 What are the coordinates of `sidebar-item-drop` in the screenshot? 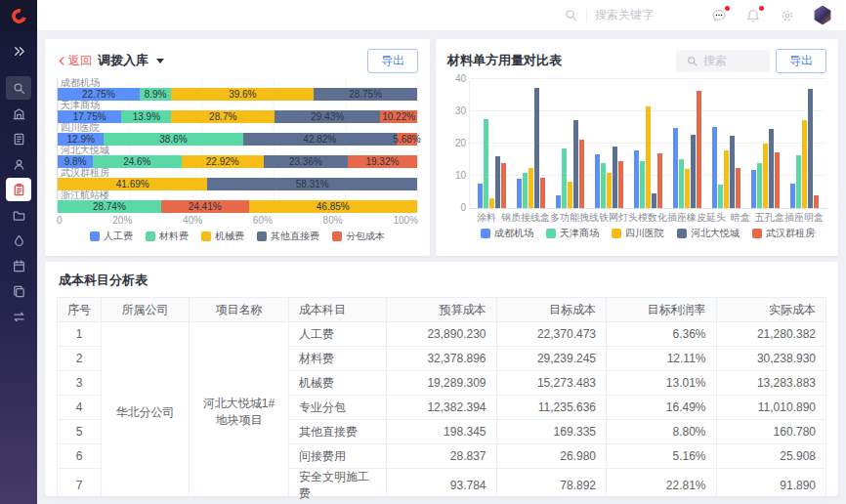 It's located at (19, 240).